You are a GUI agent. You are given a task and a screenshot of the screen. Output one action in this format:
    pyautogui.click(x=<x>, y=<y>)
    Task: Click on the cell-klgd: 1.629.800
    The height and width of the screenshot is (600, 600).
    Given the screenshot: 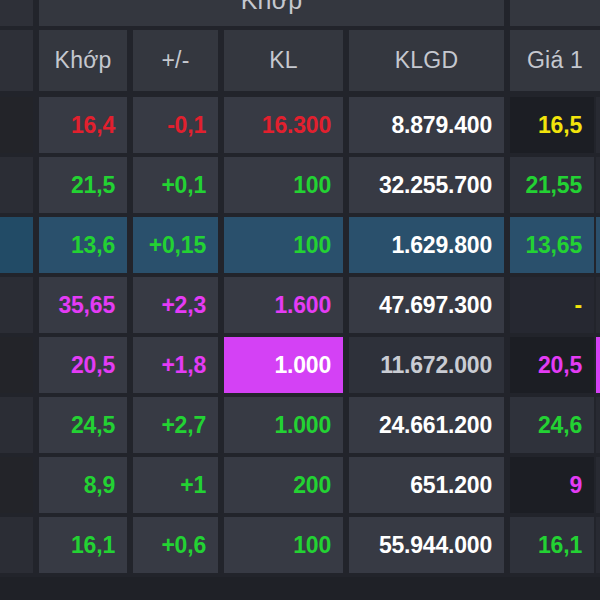 What is the action you would take?
    pyautogui.click(x=426, y=245)
    